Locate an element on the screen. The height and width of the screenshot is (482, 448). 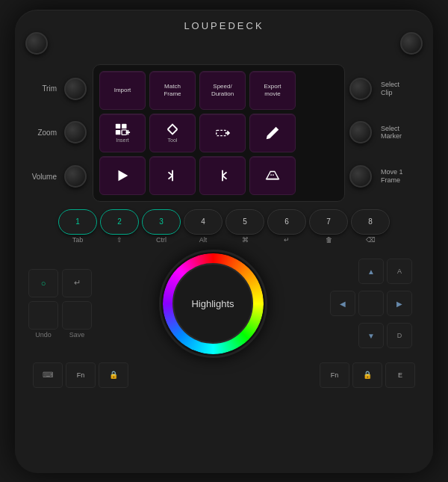
circle-btn: ○ is located at coordinates (43, 283).